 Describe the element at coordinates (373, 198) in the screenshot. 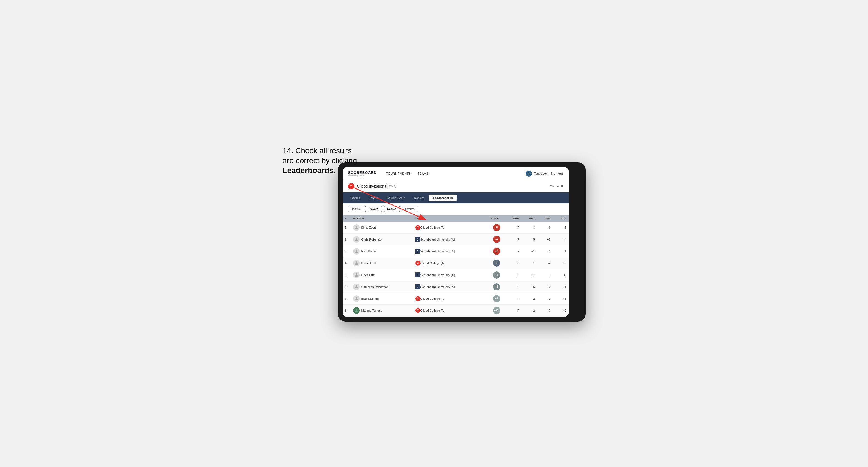

I see `tab-teams: Teams` at that location.